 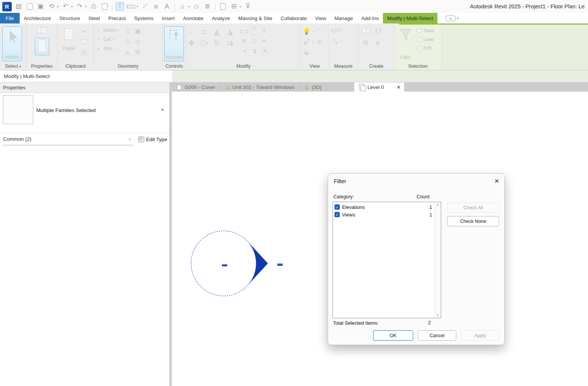 What do you see at coordinates (10, 18) in the screenshot?
I see `tab-file: File` at bounding box center [10, 18].